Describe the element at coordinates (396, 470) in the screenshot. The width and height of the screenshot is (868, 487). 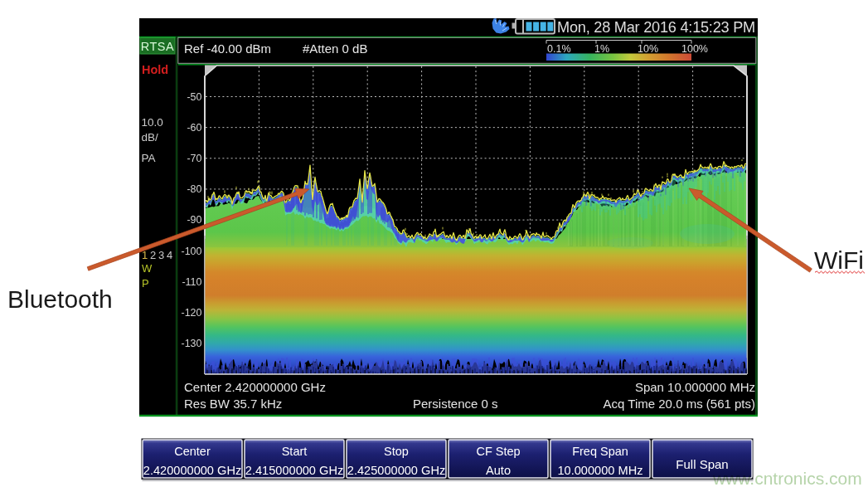
I see `svg-text: 2.425000000 GHz` at that location.